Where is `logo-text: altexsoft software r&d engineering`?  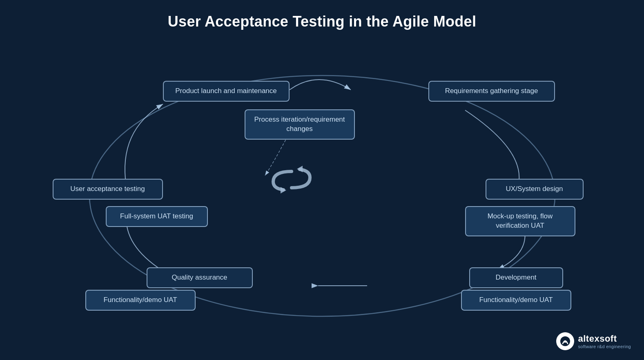 logo-text: altexsoft software r&d engineering is located at coordinates (605, 341).